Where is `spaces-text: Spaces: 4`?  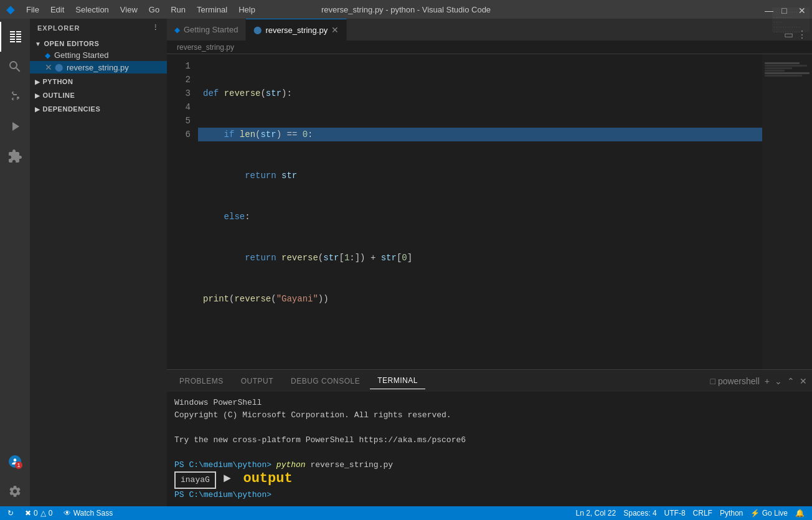
spaces-text: Spaces: 4 is located at coordinates (640, 513).